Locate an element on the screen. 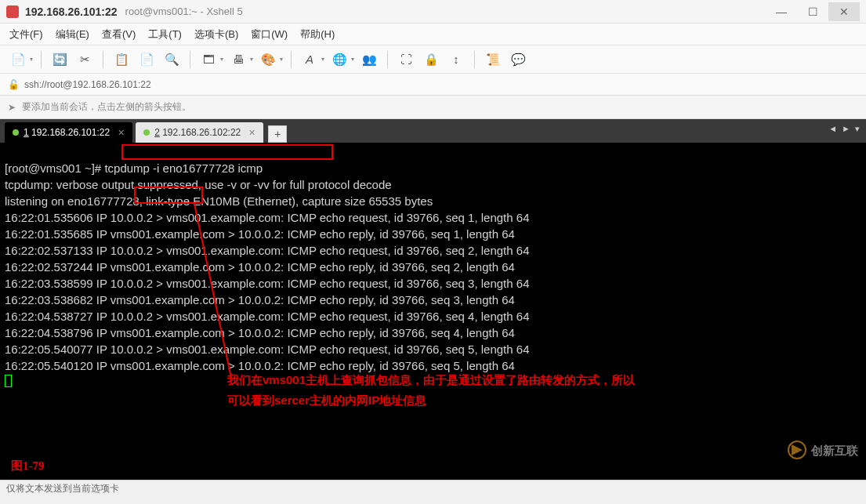 The height and width of the screenshot is (504, 866). output-line: 16:22:01.535685 IP vms001.example.com > … is located at coordinates (260, 234).